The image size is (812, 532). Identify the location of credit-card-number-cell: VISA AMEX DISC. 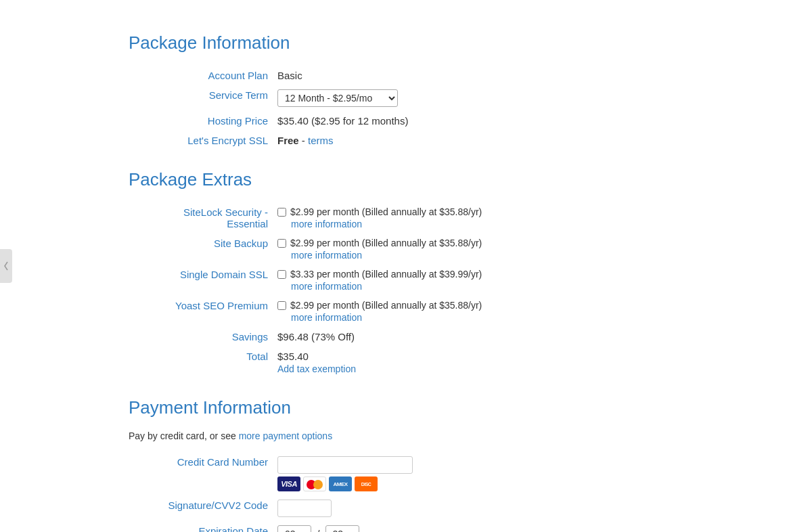
(480, 474).